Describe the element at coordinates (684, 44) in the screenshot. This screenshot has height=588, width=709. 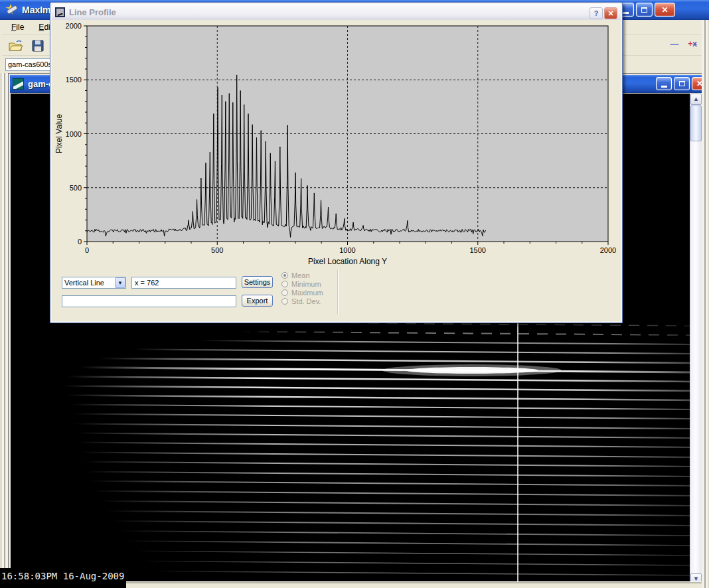
I see `right-toolbar: — +x` at that location.